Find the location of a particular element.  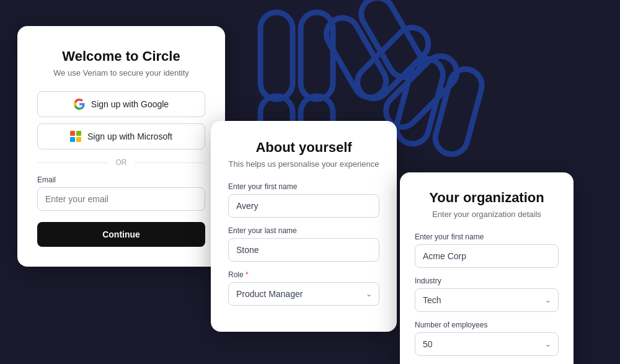

role-select: Product Manager Engineer Designer Manage… is located at coordinates (304, 294).